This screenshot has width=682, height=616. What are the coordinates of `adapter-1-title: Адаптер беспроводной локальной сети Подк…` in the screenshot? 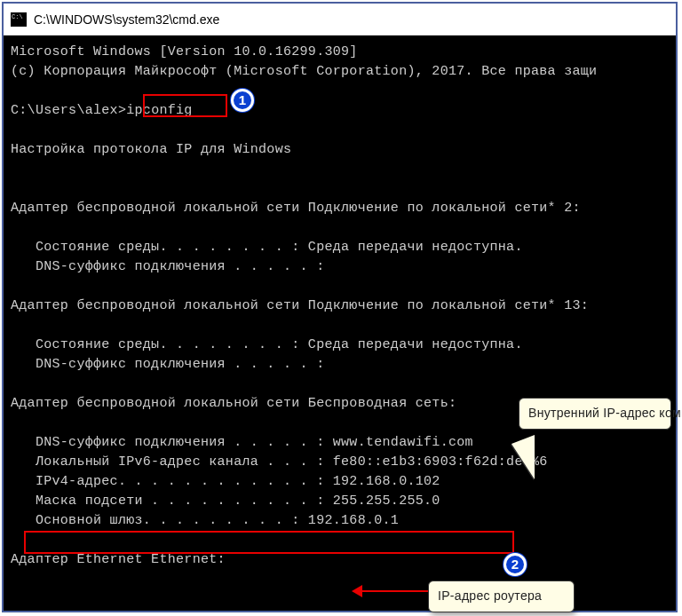 It's located at (296, 208).